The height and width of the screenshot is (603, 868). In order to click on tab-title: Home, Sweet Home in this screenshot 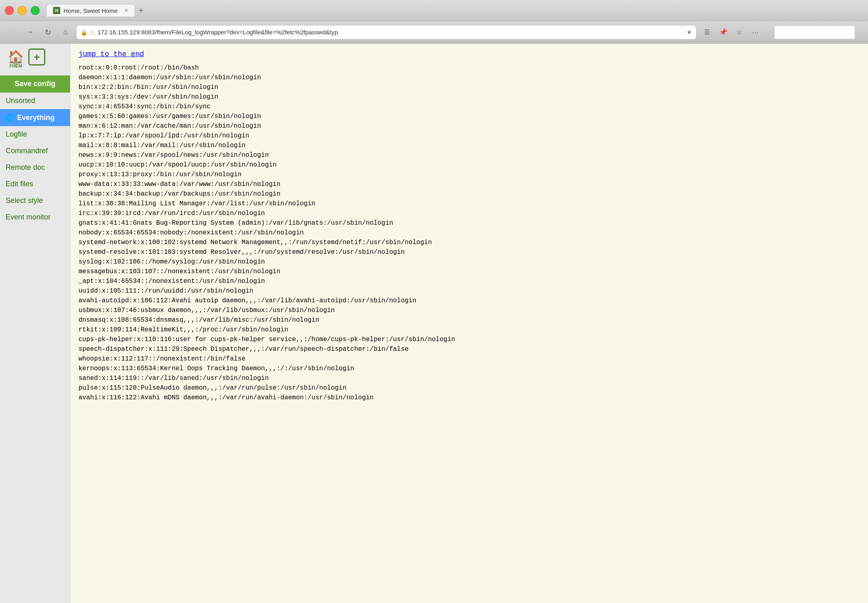, I will do `click(91, 11)`.